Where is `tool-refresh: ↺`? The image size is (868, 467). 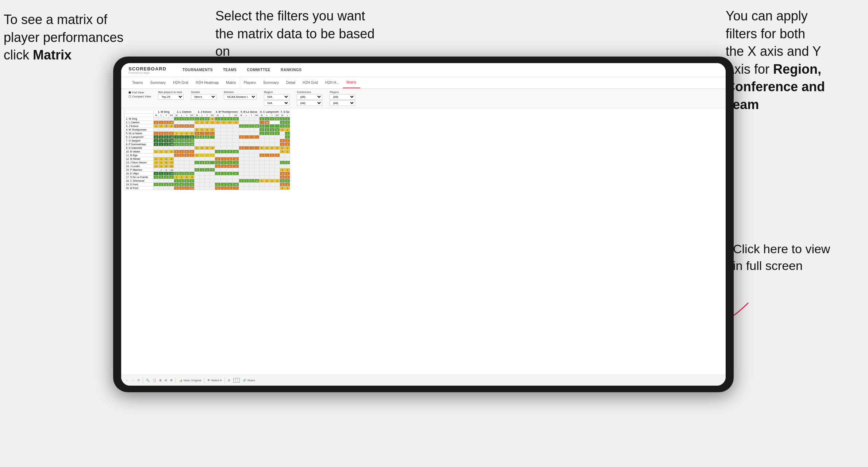
tool-refresh: ↺ is located at coordinates (139, 380).